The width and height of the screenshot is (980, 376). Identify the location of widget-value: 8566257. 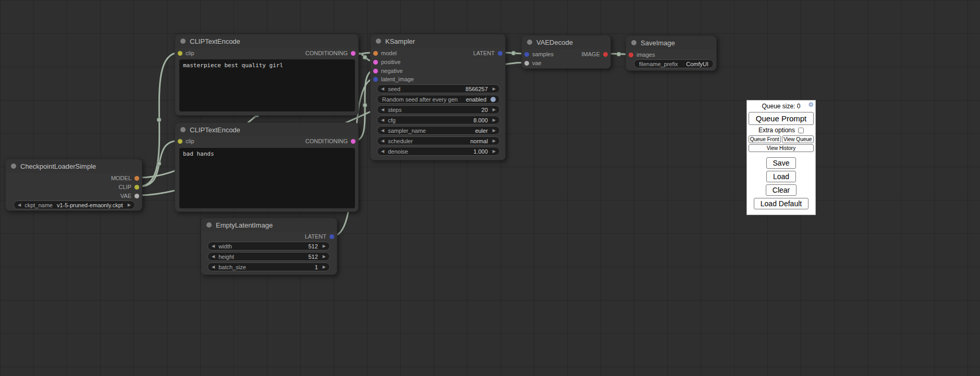
(444, 89).